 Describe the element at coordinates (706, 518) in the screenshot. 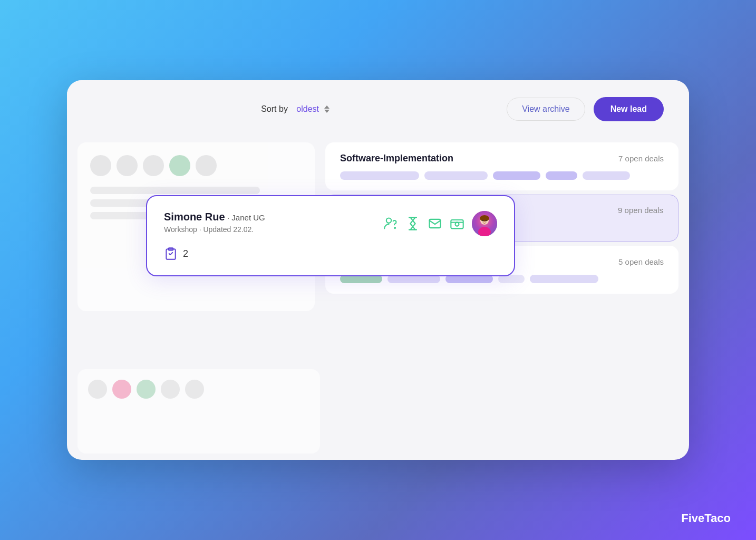

I see `branding: FiveTaco` at that location.